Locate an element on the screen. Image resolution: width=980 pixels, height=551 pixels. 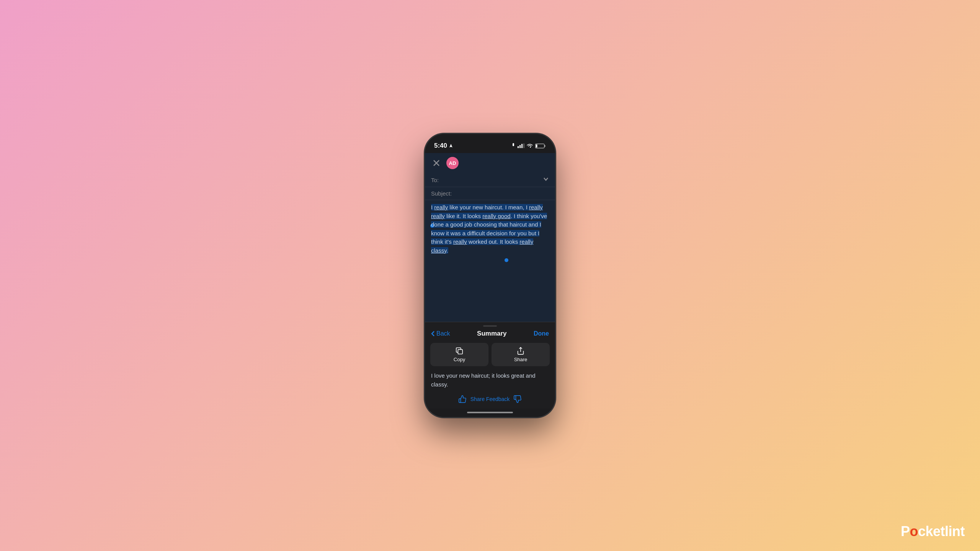
share-icon is located at coordinates (521, 351).